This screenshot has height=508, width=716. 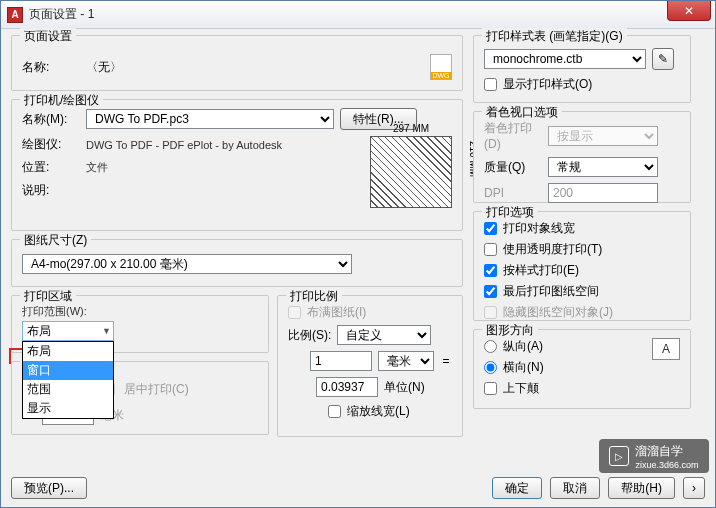 What do you see at coordinates (314, 296) in the screenshot?
I see `plot-scale-title: 打印比例` at bounding box center [314, 296].